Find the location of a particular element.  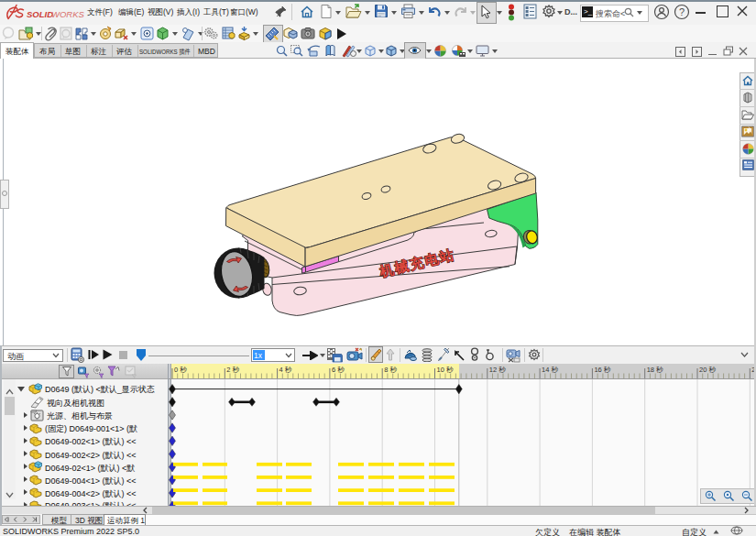

svg-text: 10 秒 is located at coordinates (445, 370).